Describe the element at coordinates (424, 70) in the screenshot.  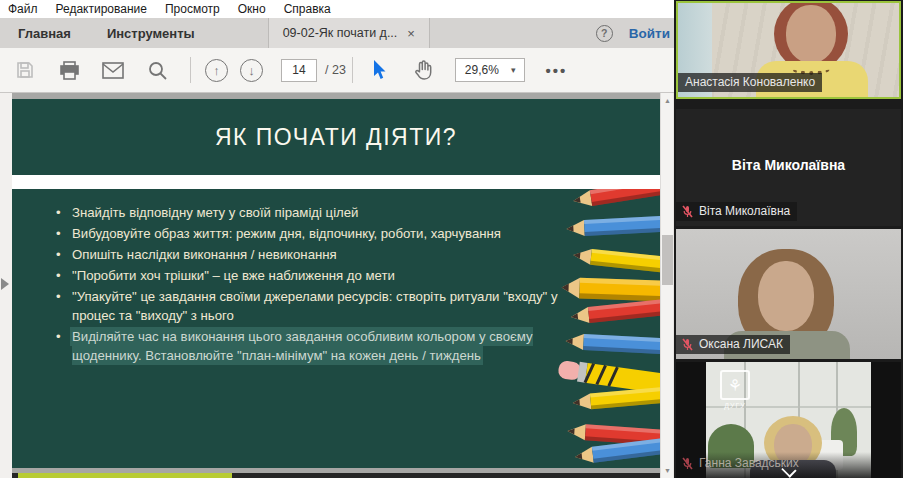
I see `hand-tool-icon` at that location.